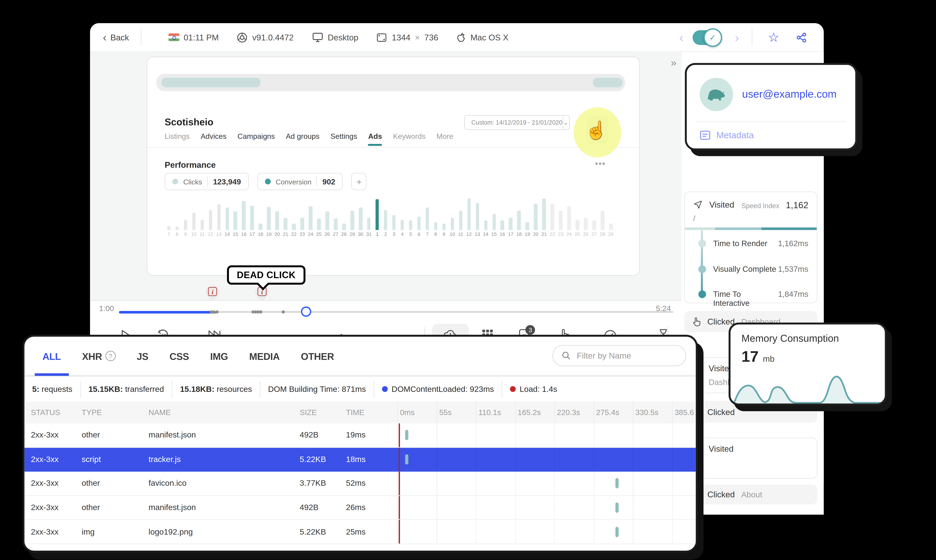  Describe the element at coordinates (273, 37) in the screenshot. I see `browser-version-label: v91.0.4472` at that location.